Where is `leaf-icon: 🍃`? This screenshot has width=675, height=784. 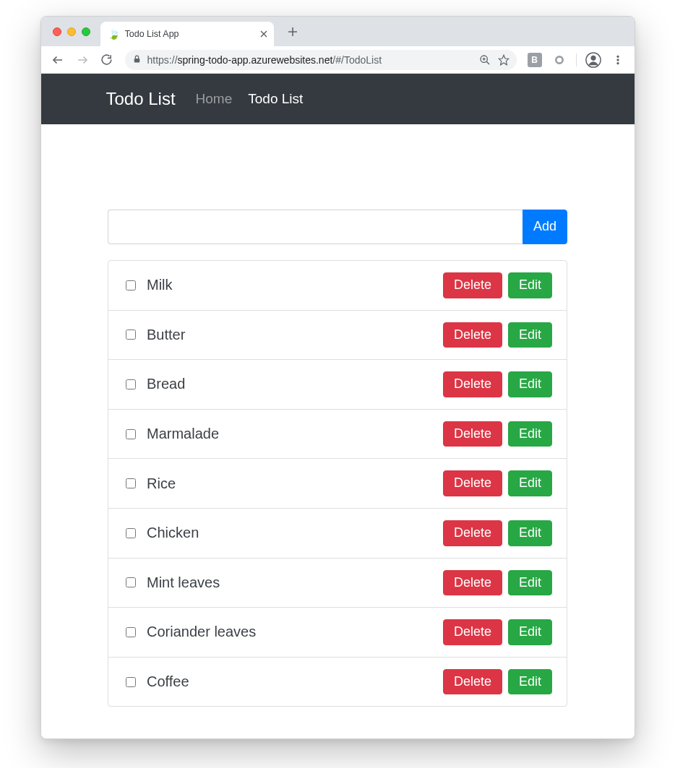
leaf-icon: 🍃 is located at coordinates (114, 34).